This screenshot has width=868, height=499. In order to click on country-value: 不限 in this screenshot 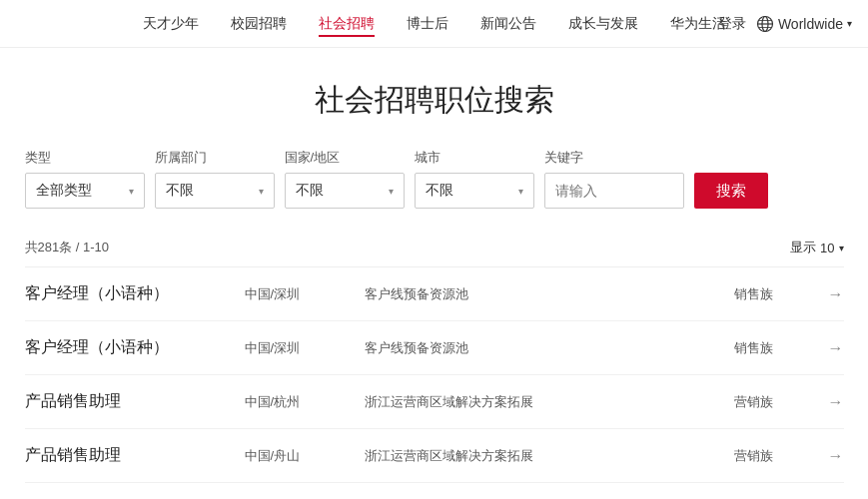, I will do `click(310, 191)`.